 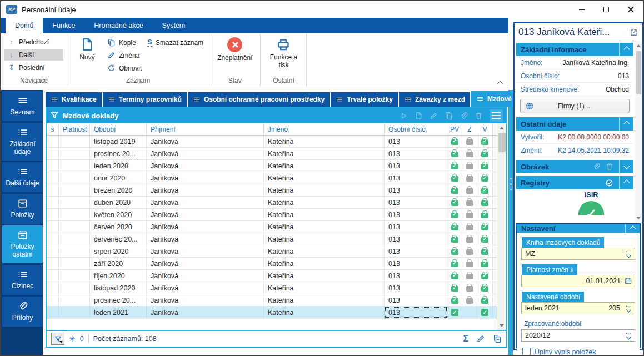 I want to click on table-row: duben 2020 Janíková Kateřina 013, so click(x=272, y=203).